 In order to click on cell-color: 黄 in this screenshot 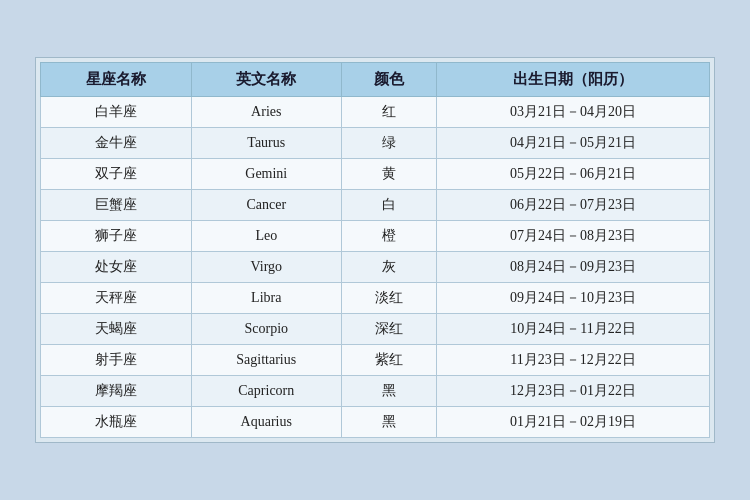, I will do `click(390, 174)`.